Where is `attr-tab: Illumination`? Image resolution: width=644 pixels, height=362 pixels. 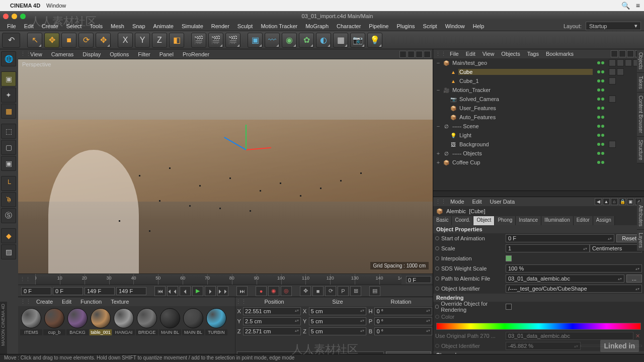 attr-tab: Illumination is located at coordinates (557, 221).